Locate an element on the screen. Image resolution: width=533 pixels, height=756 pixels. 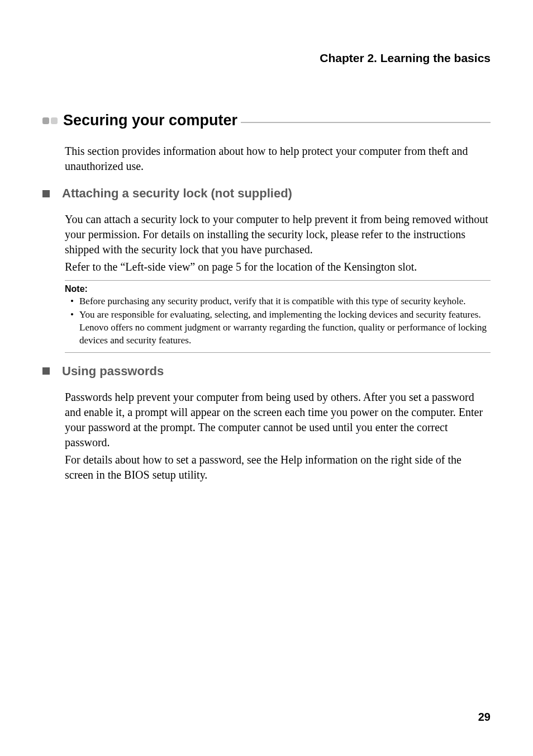
section-title-rule is located at coordinates (365, 122).